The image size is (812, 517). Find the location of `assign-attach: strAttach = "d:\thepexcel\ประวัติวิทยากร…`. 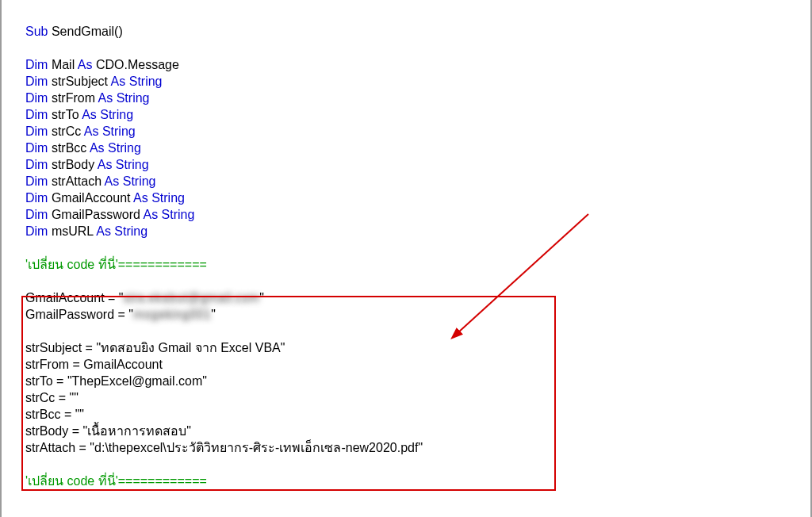

assign-attach: strAttach = "d:\thepexcel\ประวัติวิทยากร… is located at coordinates (224, 447).